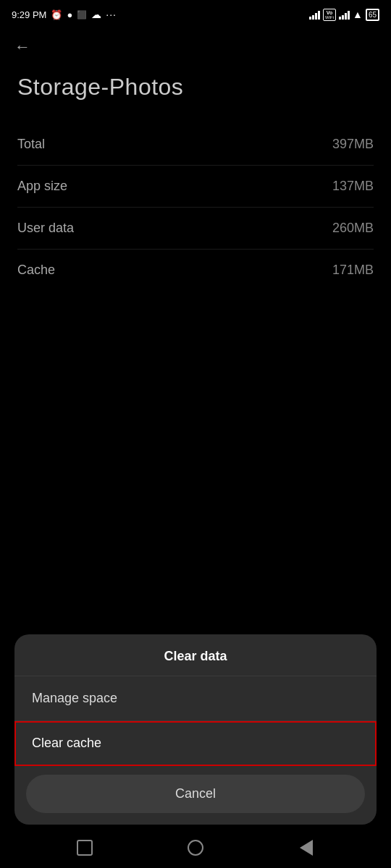  What do you see at coordinates (353, 271) in the screenshot?
I see `storage-value-cache: 171MB` at bounding box center [353, 271].